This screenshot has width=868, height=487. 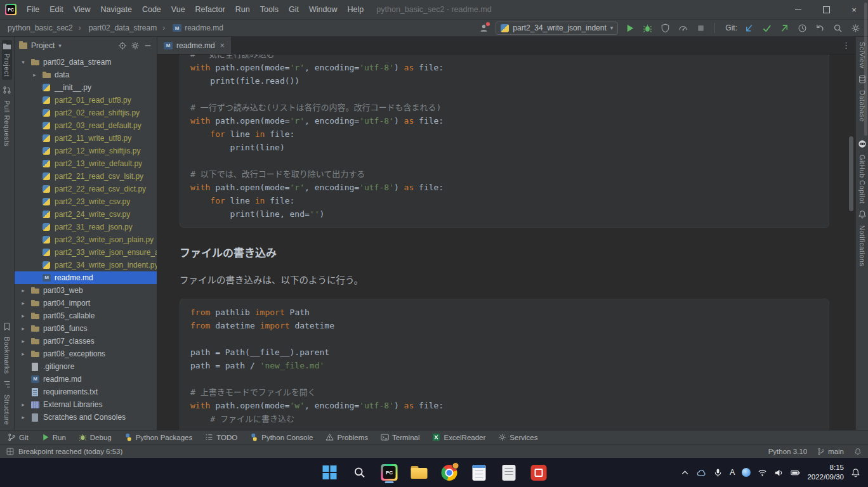 What do you see at coordinates (798, 10) in the screenshot?
I see `minimize-button` at bounding box center [798, 10].